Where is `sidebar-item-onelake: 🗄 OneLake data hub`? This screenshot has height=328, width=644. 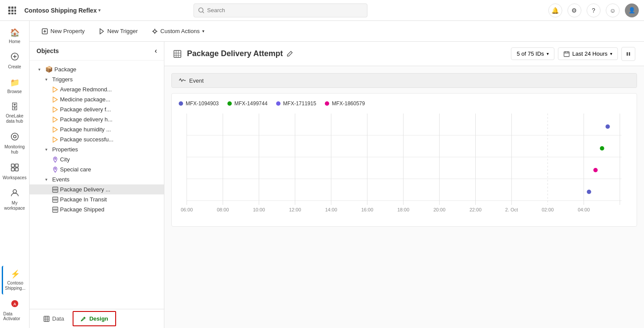 sidebar-item-onelake: 🗄 OneLake data hub is located at coordinates (15, 113).